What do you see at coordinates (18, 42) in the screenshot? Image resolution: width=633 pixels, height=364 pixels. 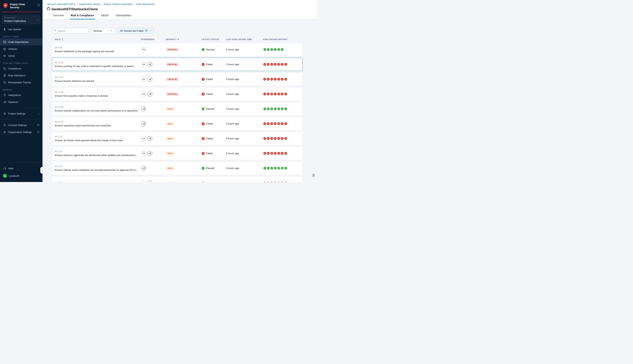 I see `sidebar-item-label: Code Repositories` at bounding box center [18, 42].